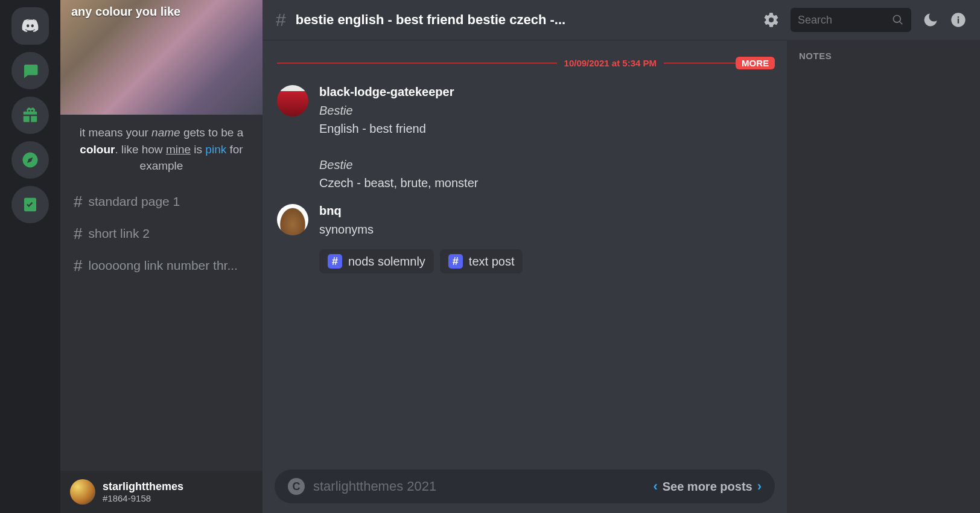 Image resolution: width=980 pixels, height=513 pixels. Describe the element at coordinates (162, 57) in the screenshot. I see `server-banner: any colour you like` at that location.